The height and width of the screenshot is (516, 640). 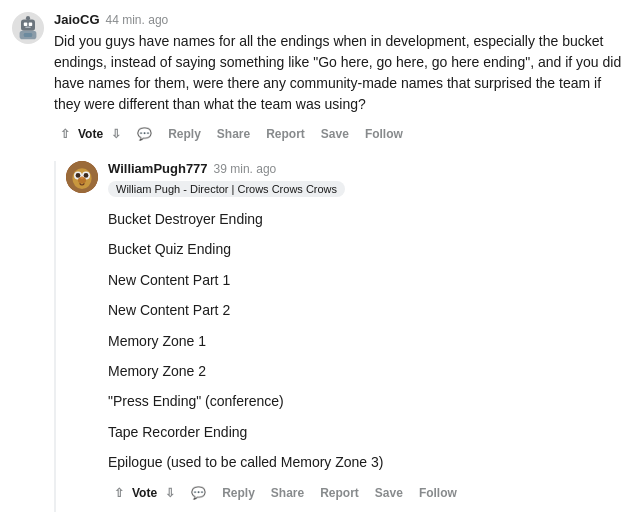 I want to click on comment-button-2: 💬, so click(x=198, y=493).